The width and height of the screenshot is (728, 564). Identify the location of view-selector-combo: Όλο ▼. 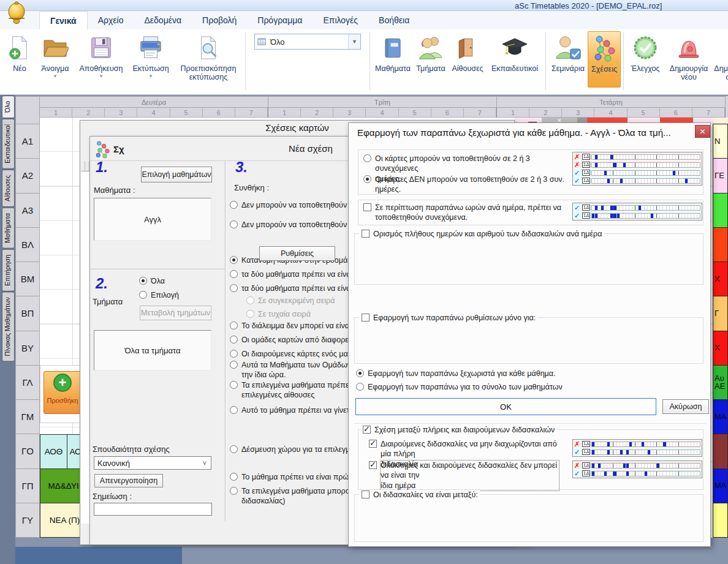
(308, 42).